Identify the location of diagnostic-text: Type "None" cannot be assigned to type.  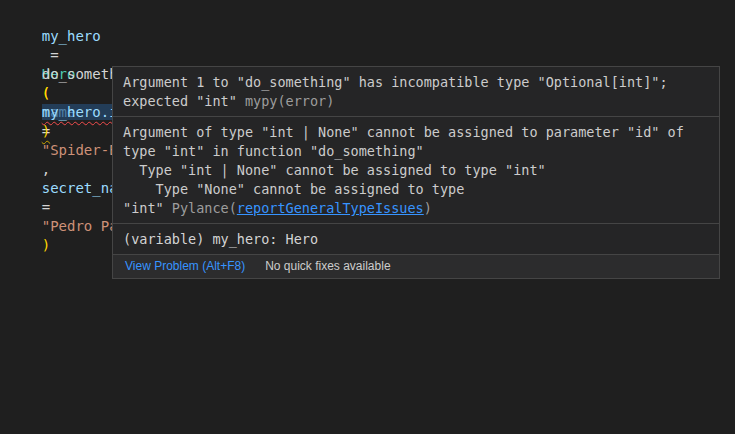
(416, 190).